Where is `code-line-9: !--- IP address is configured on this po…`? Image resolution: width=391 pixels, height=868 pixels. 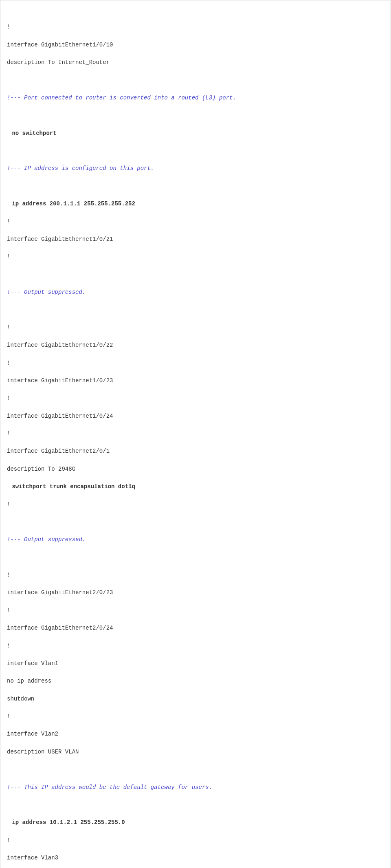 code-line-9: !--- IP address is configured on this po… is located at coordinates (196, 169).